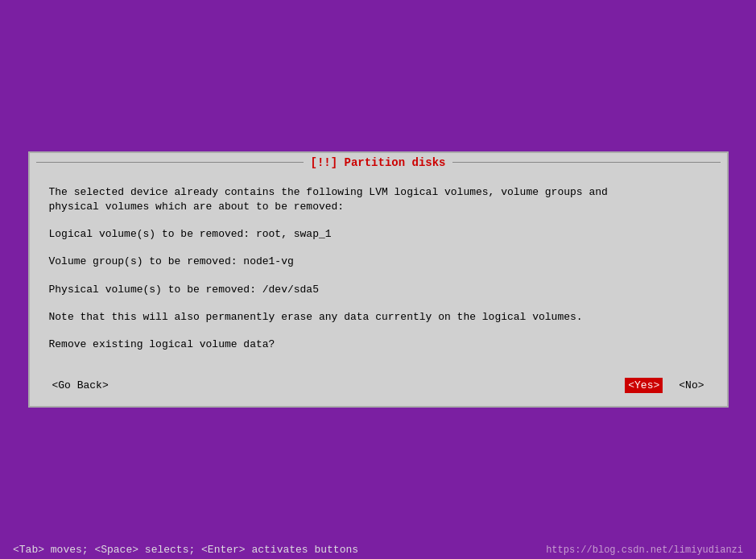 The height and width of the screenshot is (559, 756). I want to click on dialog-title-bar: [!!] Partition disks, so click(378, 163).